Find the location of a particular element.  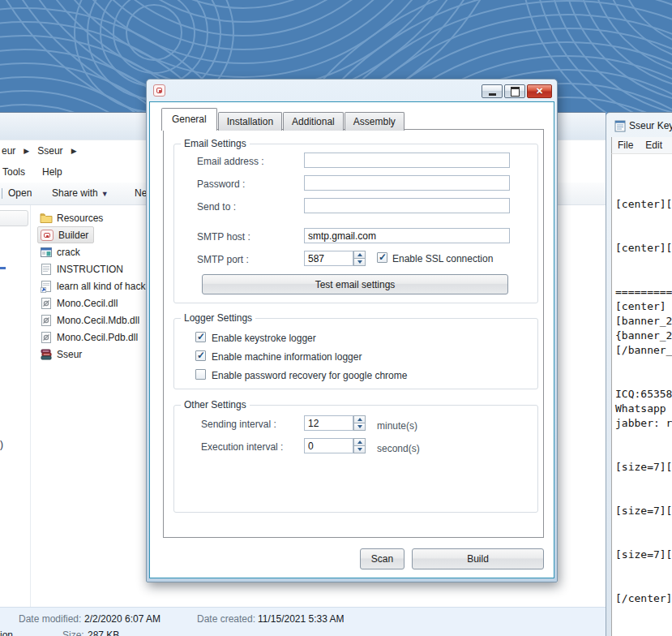

file-row-resources: Resources is located at coordinates (73, 217).